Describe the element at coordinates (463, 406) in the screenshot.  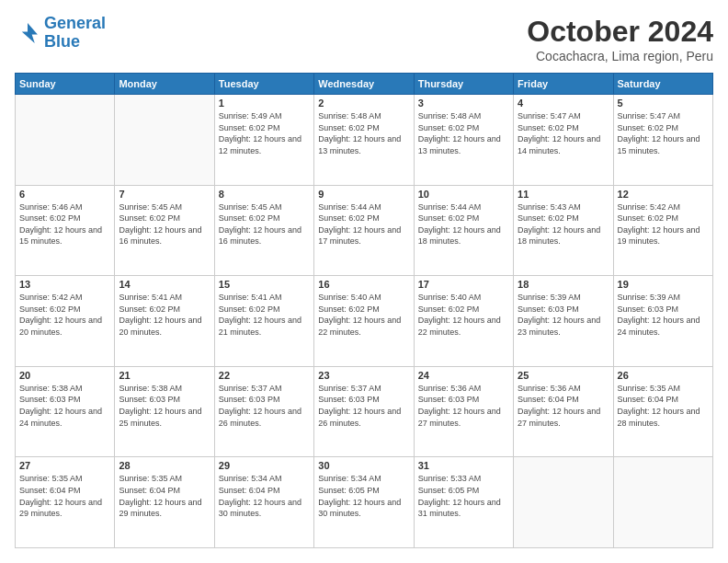
I see `day-info: Sunrise: 5:36 AMSunset: 6:03 PMDaylight:…` at that location.